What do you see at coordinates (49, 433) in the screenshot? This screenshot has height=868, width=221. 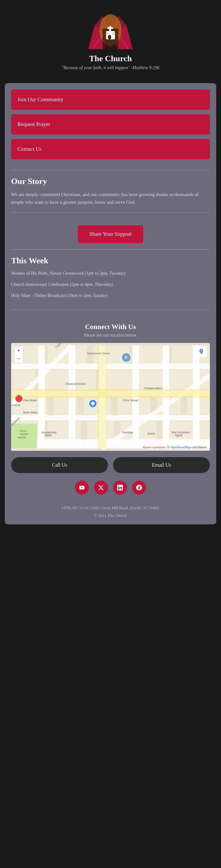 I see `svg-text: Montgomery` at bounding box center [49, 433].